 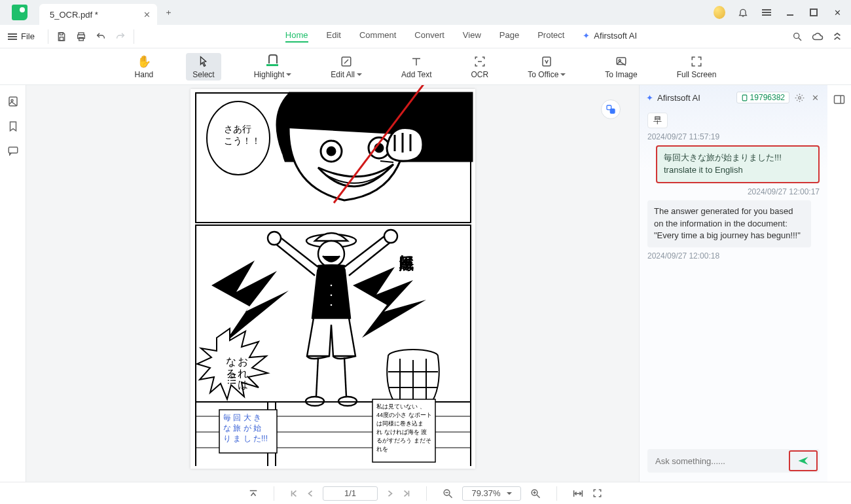 What do you see at coordinates (587, 35) in the screenshot?
I see `ai-spark-icon: ✦` at bounding box center [587, 35].